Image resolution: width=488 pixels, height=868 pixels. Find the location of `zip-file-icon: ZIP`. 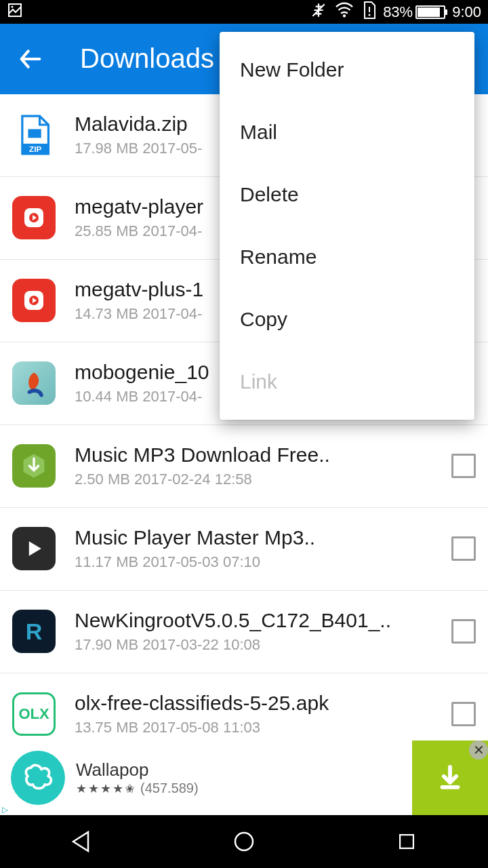

zip-file-icon: ZIP is located at coordinates (34, 135).